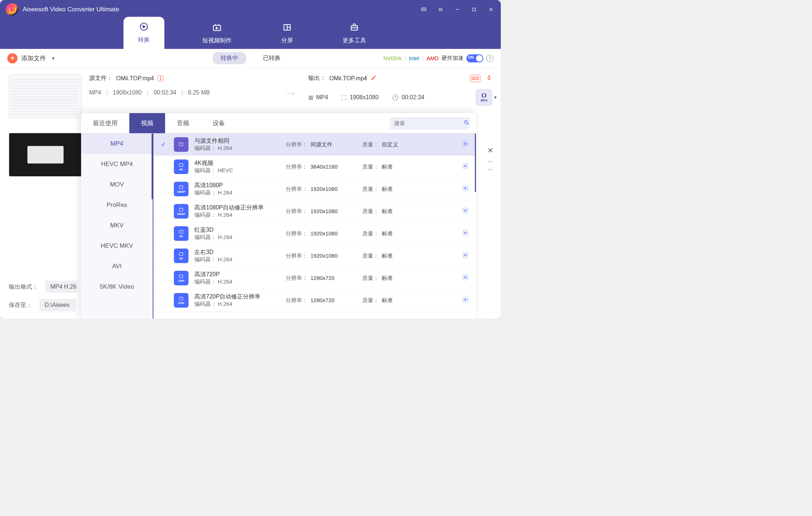  I want to click on plus-icon: +, so click(12, 58).